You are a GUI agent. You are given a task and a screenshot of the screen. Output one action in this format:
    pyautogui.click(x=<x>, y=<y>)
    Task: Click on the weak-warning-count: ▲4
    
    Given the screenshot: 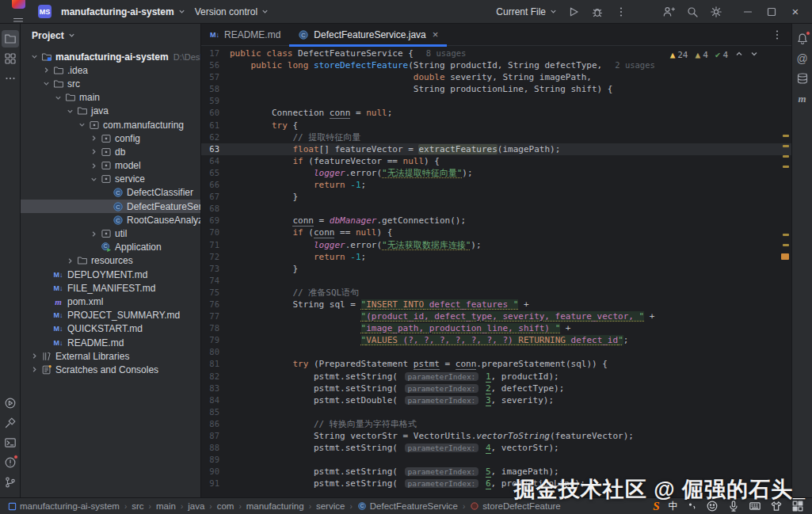 What is the action you would take?
    pyautogui.click(x=702, y=55)
    